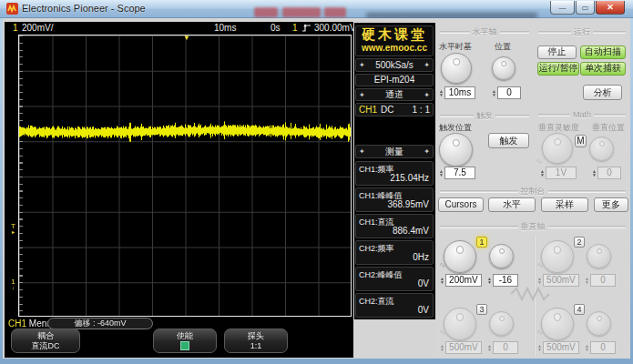 Image resolution: width=633 pixels, height=364 pixels. What do you see at coordinates (317, 9) in the screenshot?
I see `titlebar: Electronics Pioneer - Scope — ▭ ✕` at bounding box center [317, 9].